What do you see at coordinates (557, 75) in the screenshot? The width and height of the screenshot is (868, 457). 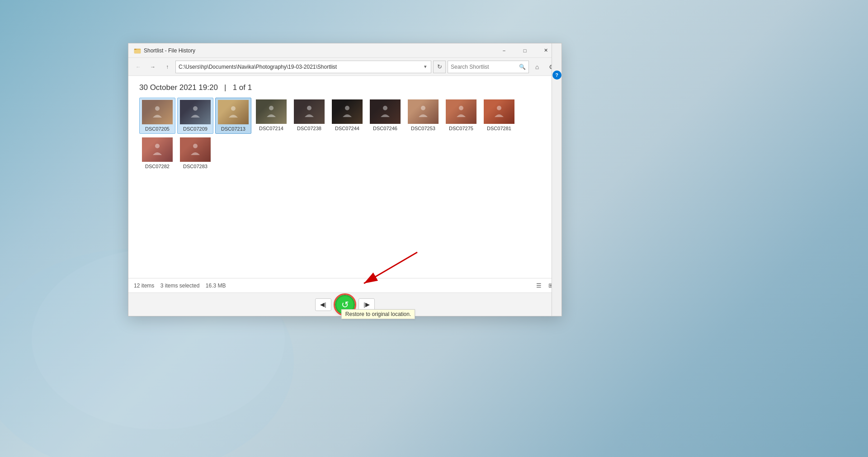 I see `help-icon: ?` at bounding box center [557, 75].